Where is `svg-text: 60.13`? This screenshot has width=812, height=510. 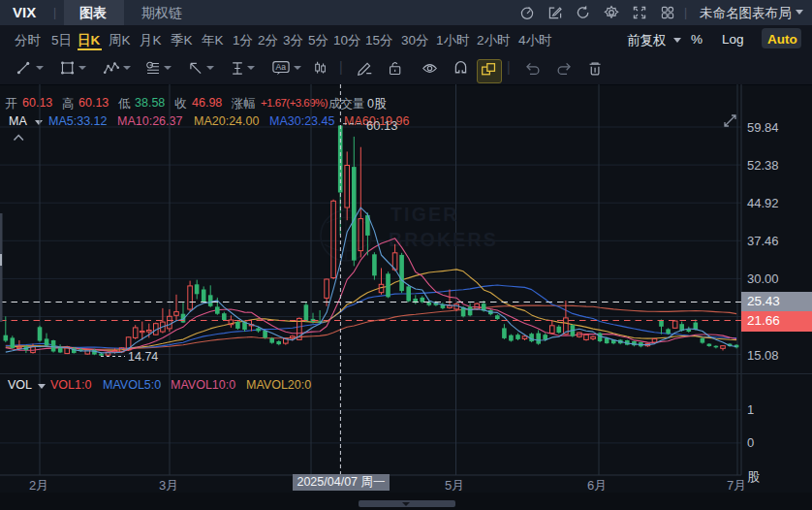 svg-text: 60.13 is located at coordinates (382, 126).